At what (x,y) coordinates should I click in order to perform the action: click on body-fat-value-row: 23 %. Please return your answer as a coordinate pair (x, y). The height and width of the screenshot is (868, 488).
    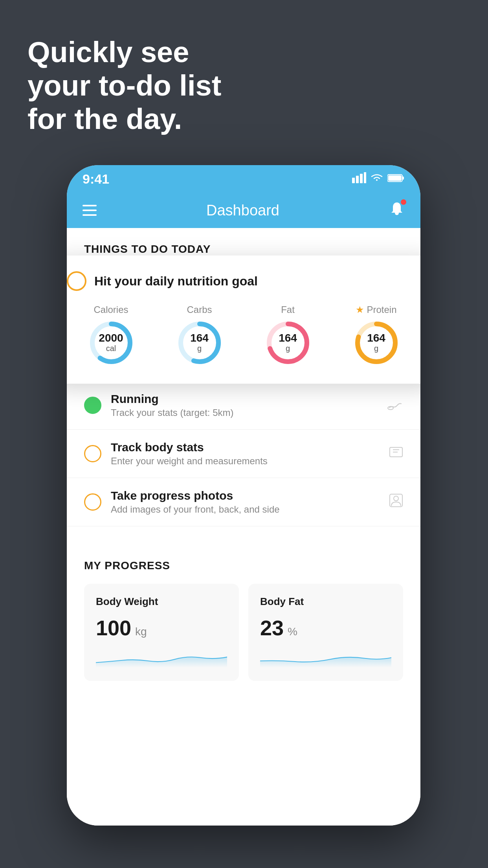
    Looking at the image, I should click on (326, 628).